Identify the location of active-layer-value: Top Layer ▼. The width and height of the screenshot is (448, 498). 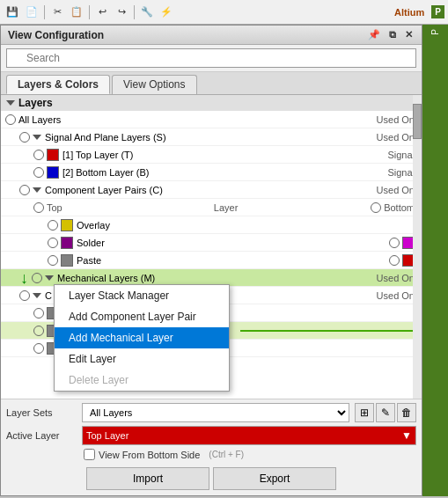
(249, 436).